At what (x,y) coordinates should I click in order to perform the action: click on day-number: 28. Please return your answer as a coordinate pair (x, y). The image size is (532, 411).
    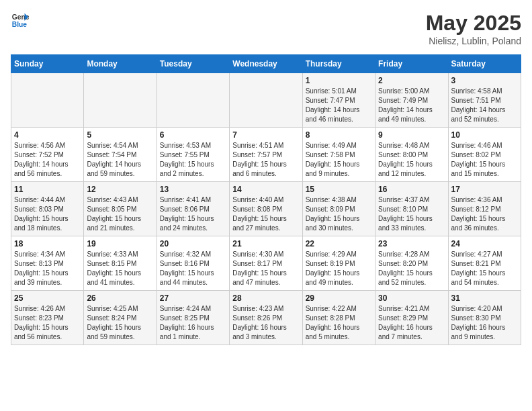
    Looking at the image, I should click on (266, 298).